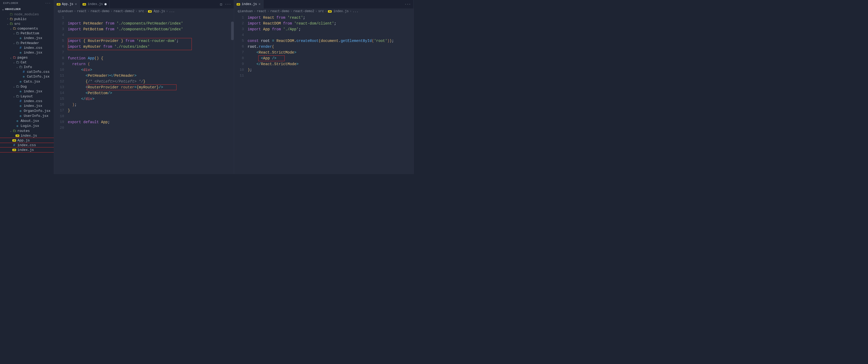  What do you see at coordinates (27, 87) in the screenshot?
I see `explorer-sidebar: EXPLORER ··· ⌄ HBUUILDER 🗀node_modules›🗀…` at bounding box center [27, 87].